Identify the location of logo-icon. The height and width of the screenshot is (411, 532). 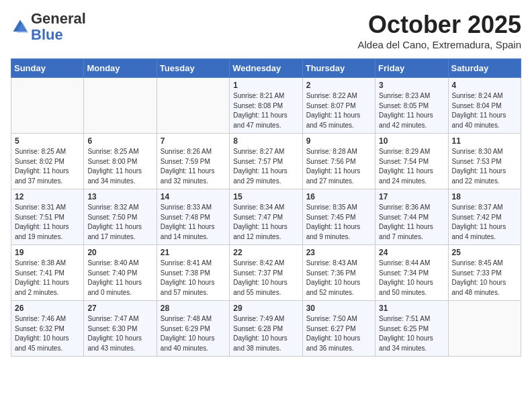
(20, 27).